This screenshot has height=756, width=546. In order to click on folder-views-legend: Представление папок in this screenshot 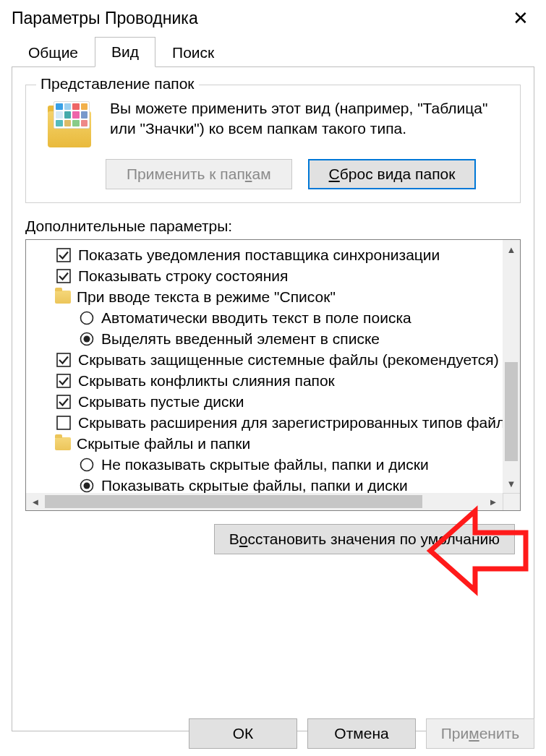, I will do `click(117, 84)`.